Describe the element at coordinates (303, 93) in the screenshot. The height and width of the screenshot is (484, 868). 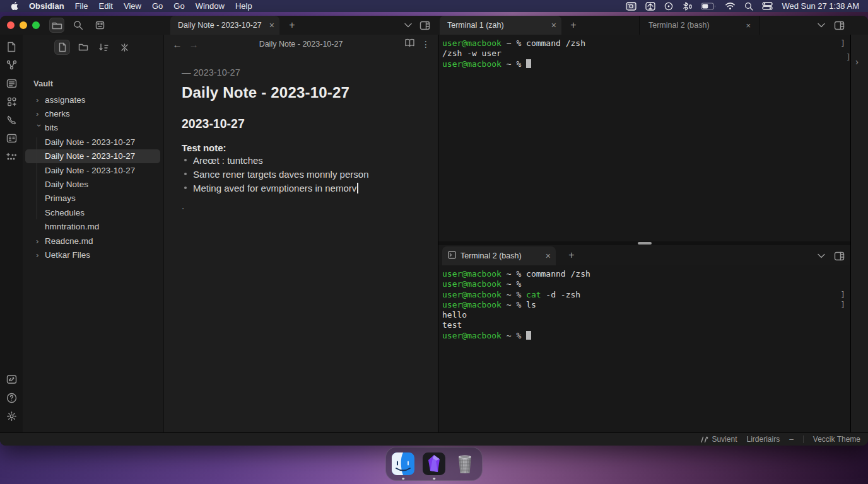
I see `note-title: Daily Note - 2023-10-27` at that location.